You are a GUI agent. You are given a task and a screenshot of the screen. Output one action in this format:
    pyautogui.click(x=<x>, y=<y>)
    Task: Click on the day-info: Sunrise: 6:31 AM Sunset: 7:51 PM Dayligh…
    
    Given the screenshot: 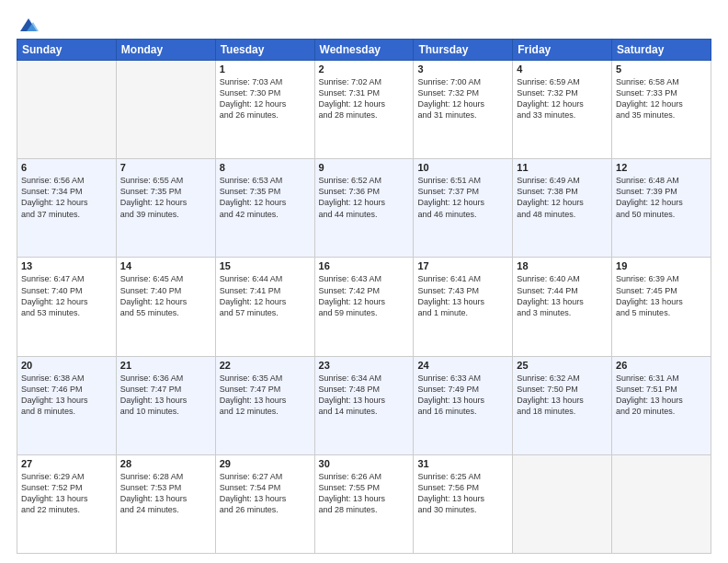 What is the action you would take?
    pyautogui.click(x=662, y=396)
    